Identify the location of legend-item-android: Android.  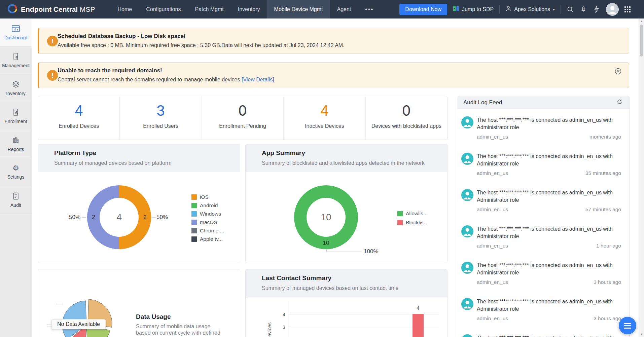
(208, 205).